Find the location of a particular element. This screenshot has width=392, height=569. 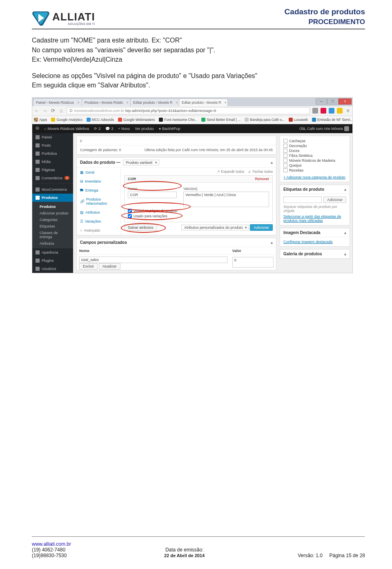

wp-site-link: ⌂ Moveis Rústicos Valinhos is located at coordinates (67, 129).